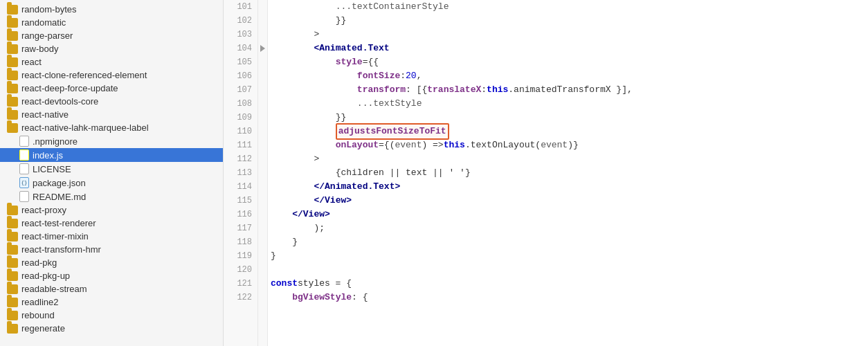 The height and width of the screenshot is (346, 868). What do you see at coordinates (322, 298) in the screenshot?
I see `code-token: bgViewStyle` at bounding box center [322, 298].